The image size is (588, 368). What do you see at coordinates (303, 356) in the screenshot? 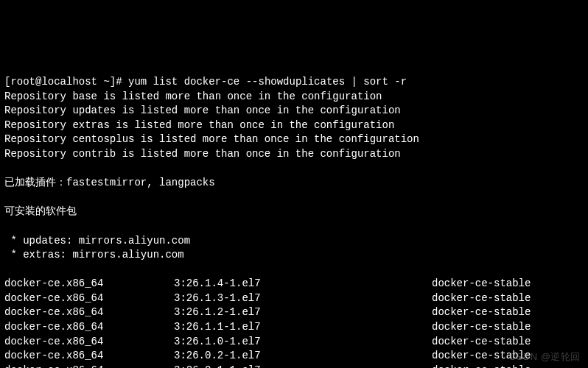
I see `package-version: 3:26.0.2-1.el7` at bounding box center [303, 356].